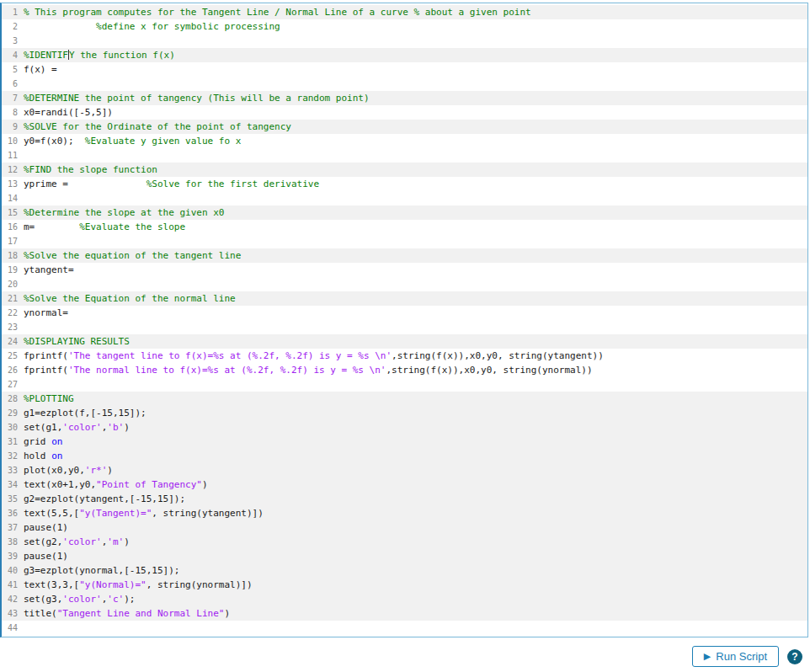 Image resolution: width=810 pixels, height=672 pixels. I want to click on line-number: 33, so click(13, 470).